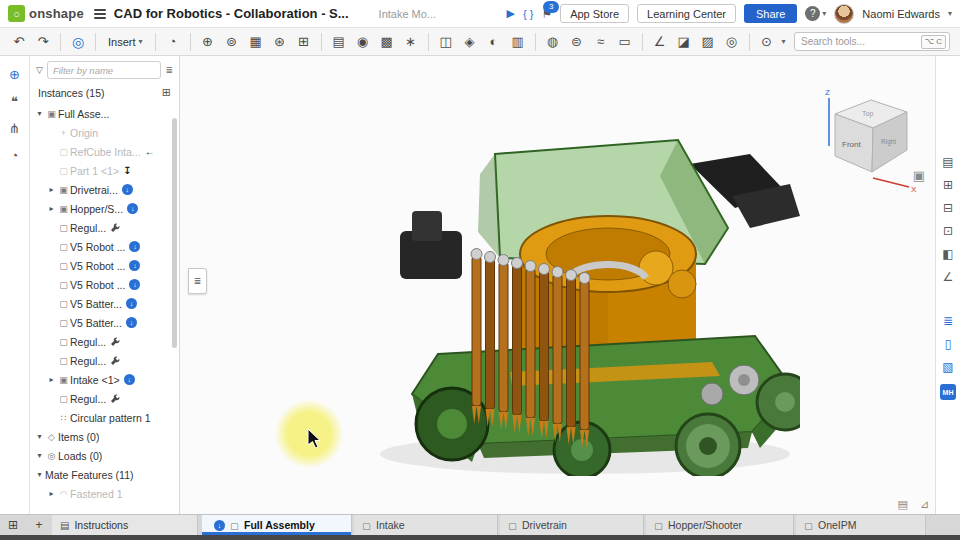 This screenshot has width=960, height=540. I want to click on user-menu-chevron-icon: ▾, so click(950, 14).